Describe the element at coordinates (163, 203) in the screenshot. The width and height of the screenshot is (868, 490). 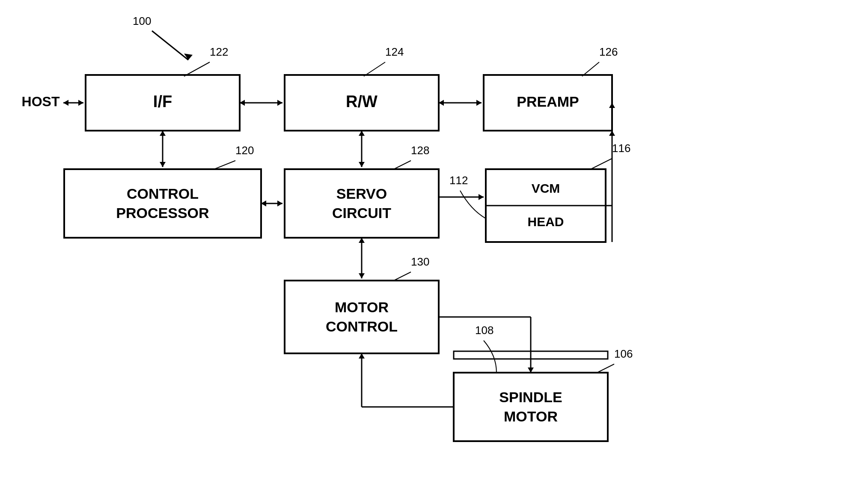
I see `control-processor-block` at that location.